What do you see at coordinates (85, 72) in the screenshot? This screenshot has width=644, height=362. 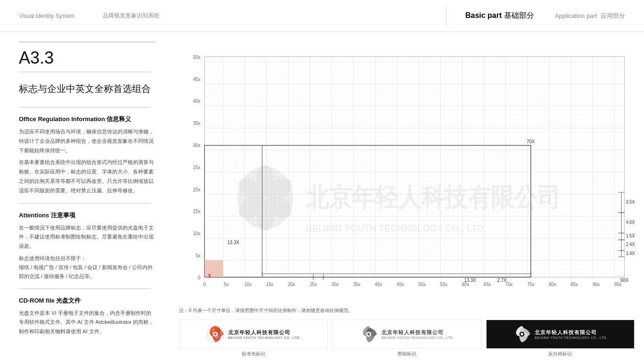 I see `page-divider` at bounding box center [85, 72].